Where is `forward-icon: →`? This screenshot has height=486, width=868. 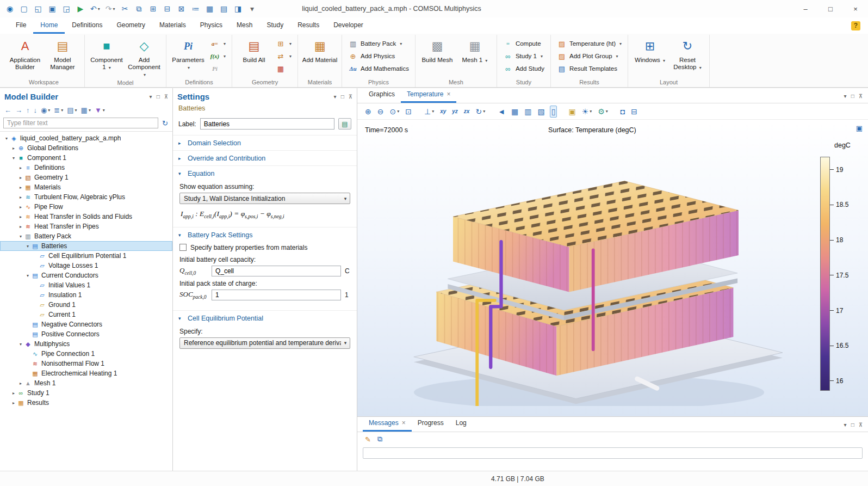
forward-icon: → is located at coordinates (18, 110).